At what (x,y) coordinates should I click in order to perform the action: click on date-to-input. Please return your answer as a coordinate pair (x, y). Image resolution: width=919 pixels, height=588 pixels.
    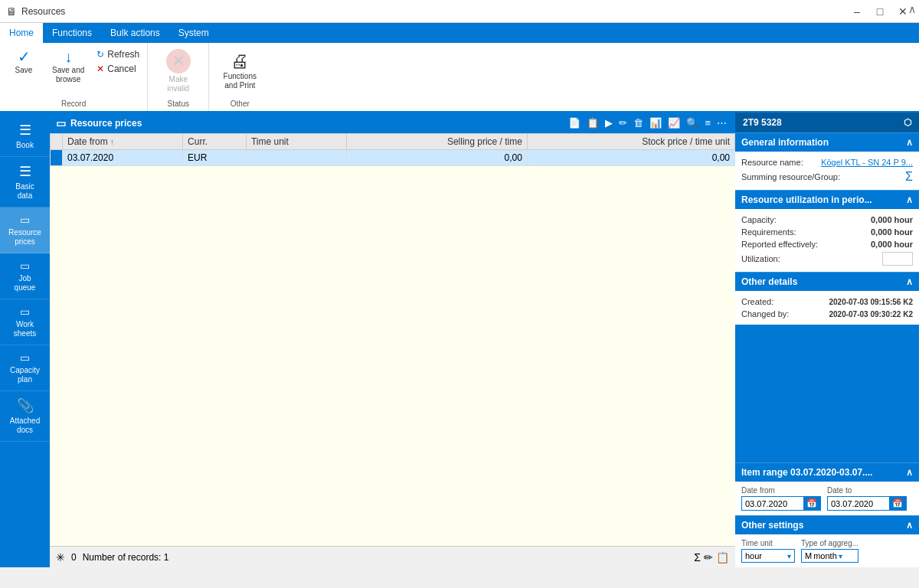
    Looking at the image, I should click on (858, 504).